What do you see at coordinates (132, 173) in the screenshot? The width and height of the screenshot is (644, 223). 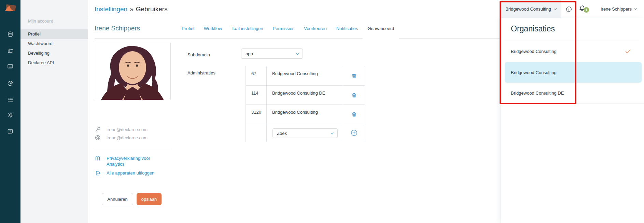 I see `logout-link: Alle apparaten uitloggen` at bounding box center [132, 173].